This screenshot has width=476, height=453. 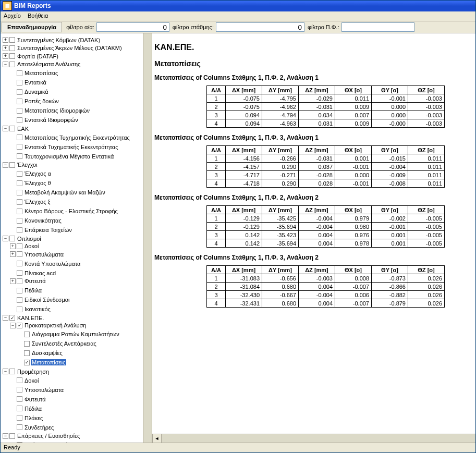 I want to click on tree-item-check-theta: Έλεγχος θ, so click(x=38, y=183).